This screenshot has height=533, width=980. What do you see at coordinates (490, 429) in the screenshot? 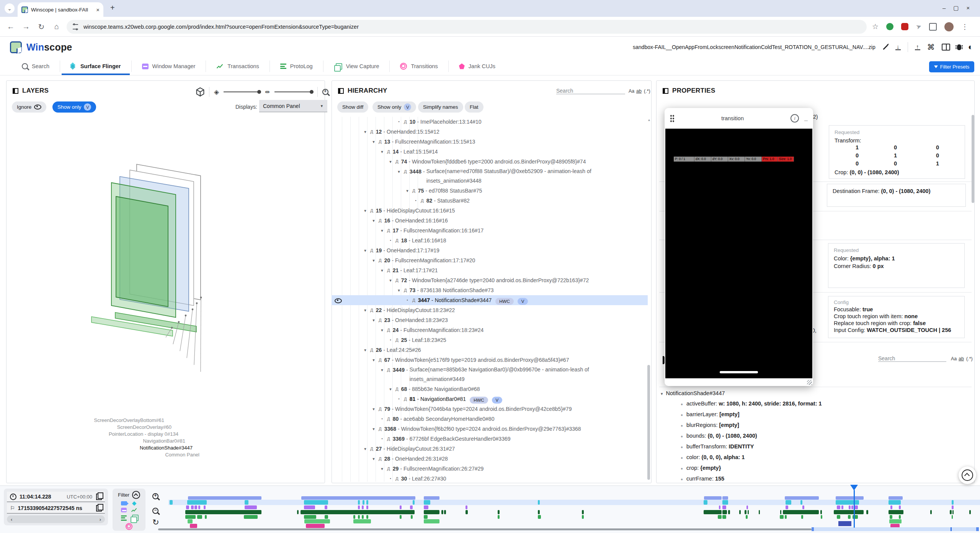
I see `tree-row: ▾Д3368-WindowToken{f6b2f60 type=2024 and…` at bounding box center [490, 429].